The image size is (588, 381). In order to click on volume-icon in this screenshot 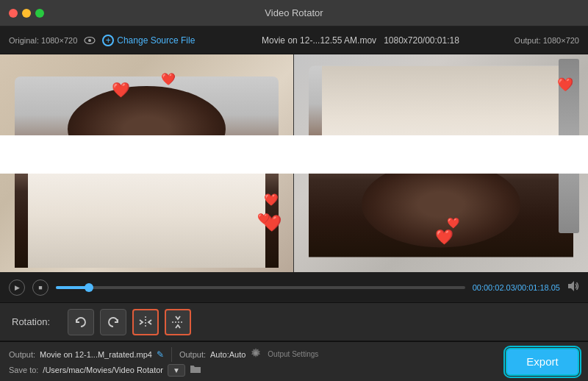, I will do `click(573, 287)`.